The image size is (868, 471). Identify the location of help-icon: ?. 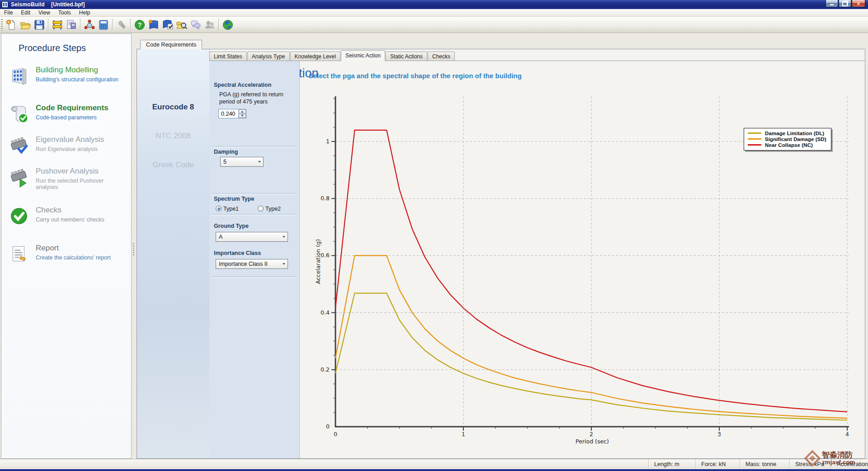
(140, 25).